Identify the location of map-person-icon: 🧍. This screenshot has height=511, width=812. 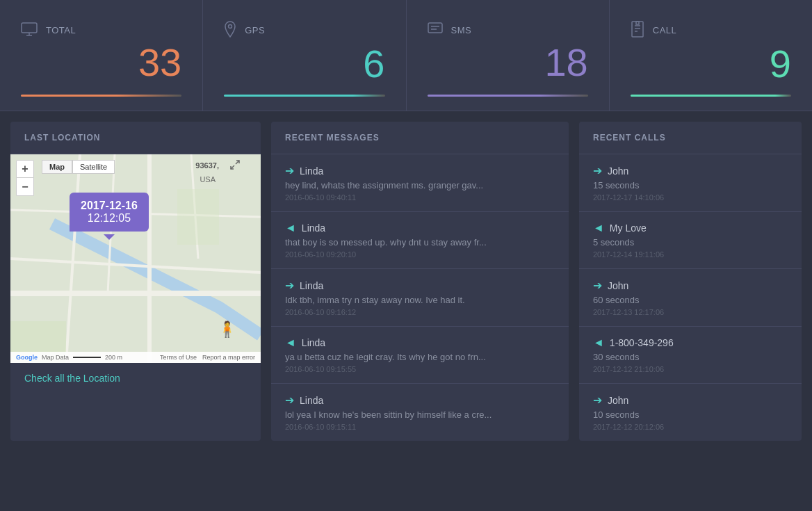
(227, 330).